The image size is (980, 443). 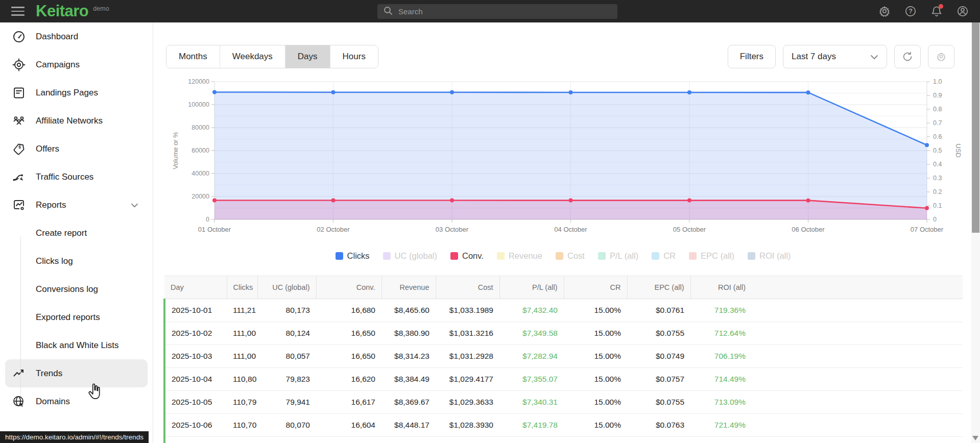 What do you see at coordinates (409, 380) in the screenshot?
I see `cell-revenue: $8,384.49` at bounding box center [409, 380].